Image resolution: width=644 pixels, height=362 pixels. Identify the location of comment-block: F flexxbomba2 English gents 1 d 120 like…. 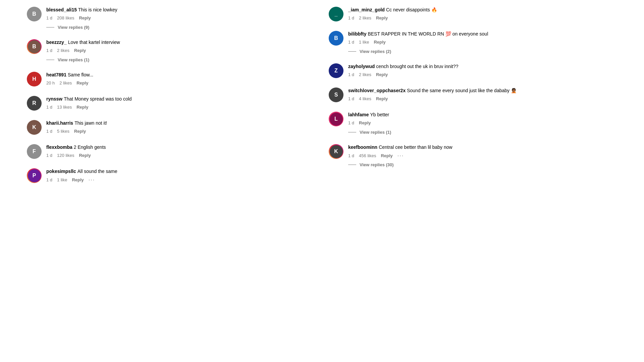
(171, 152).